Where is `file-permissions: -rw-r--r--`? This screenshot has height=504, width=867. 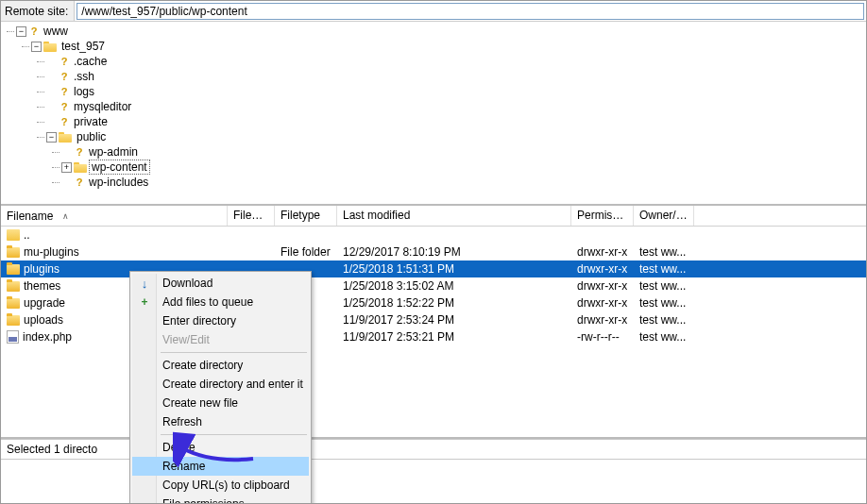 file-permissions: -rw-r--r-- is located at coordinates (603, 337).